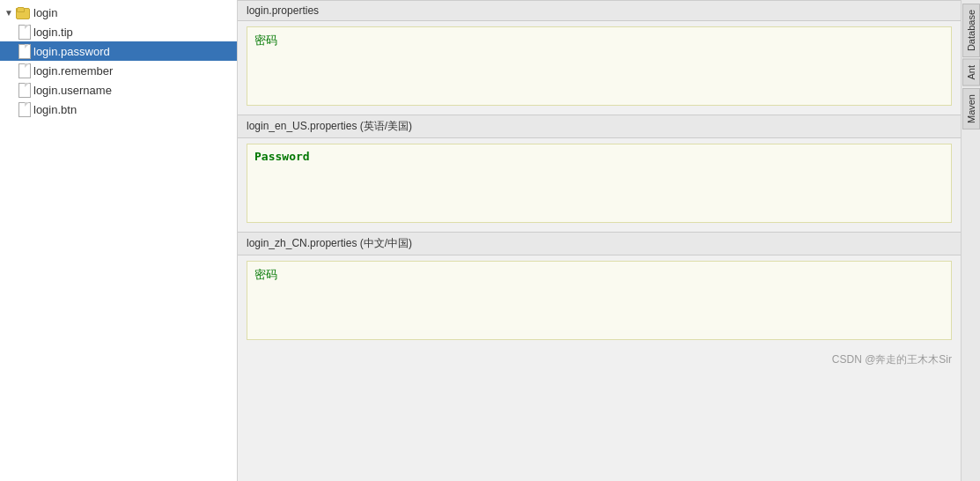 Image resolution: width=980 pixels, height=481 pixels. Describe the element at coordinates (73, 70) in the screenshot. I see `item-label: login.remember` at that location.